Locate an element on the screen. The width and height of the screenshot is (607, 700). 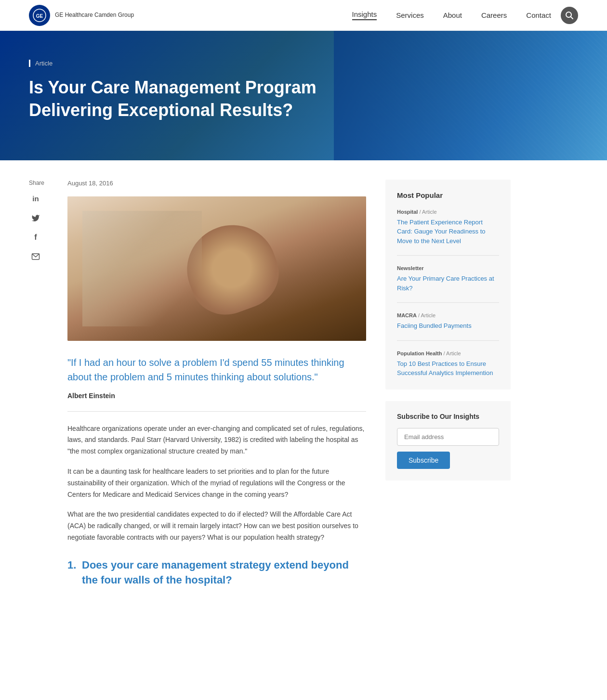
most-popular-card: Most Popular Hospital / Article The Pati… is located at coordinates (448, 285).